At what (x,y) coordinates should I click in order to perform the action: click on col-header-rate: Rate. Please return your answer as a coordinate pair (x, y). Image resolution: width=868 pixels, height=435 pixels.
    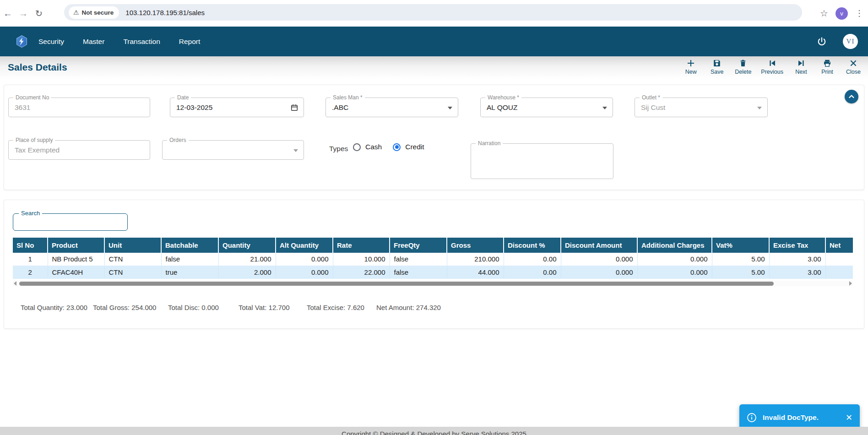
    Looking at the image, I should click on (361, 245).